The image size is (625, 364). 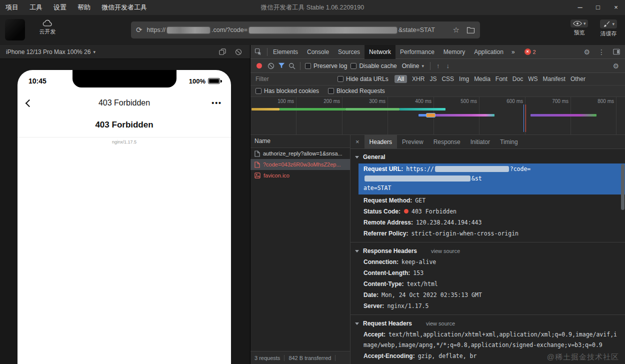 What do you see at coordinates (374, 157) in the screenshot?
I see `section-title: General` at bounding box center [374, 157].